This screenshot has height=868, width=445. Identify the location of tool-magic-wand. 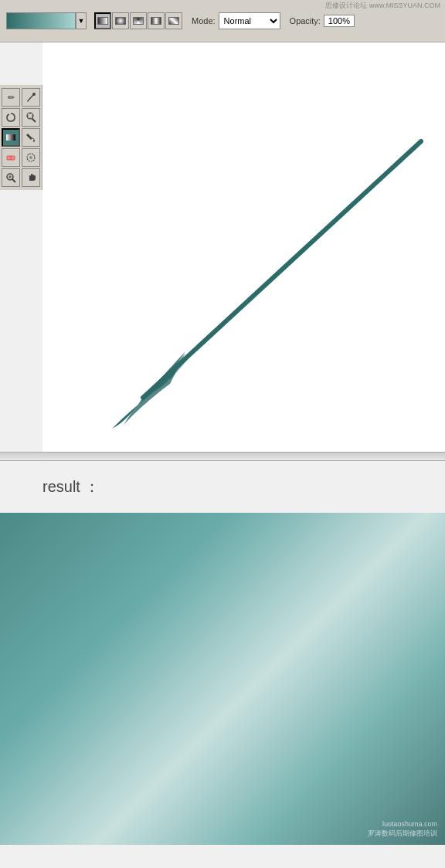
(31, 117).